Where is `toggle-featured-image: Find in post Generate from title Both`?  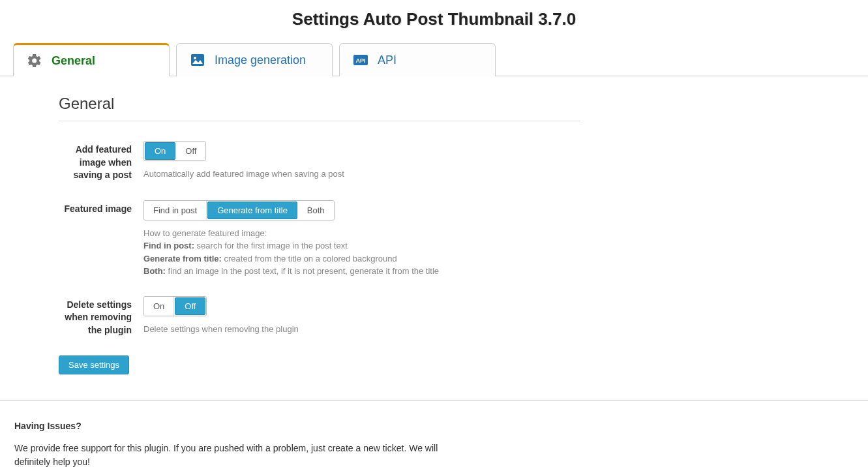 toggle-featured-image: Find in post Generate from title Both is located at coordinates (239, 210).